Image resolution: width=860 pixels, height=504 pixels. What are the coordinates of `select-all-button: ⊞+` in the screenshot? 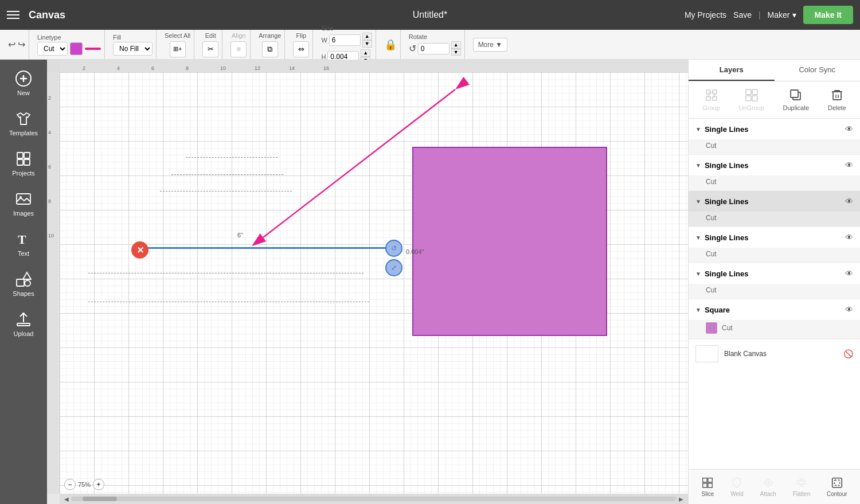 It's located at (178, 49).